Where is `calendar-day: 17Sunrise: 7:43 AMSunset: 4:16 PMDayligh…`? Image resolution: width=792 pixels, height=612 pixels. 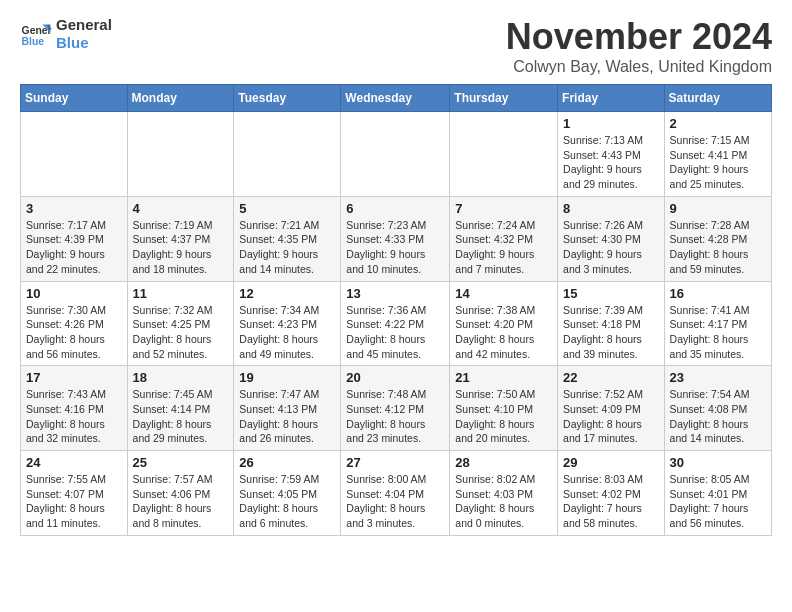
calendar-day: 17Sunrise: 7:43 AMSunset: 4:16 PMDayligh… is located at coordinates (74, 408).